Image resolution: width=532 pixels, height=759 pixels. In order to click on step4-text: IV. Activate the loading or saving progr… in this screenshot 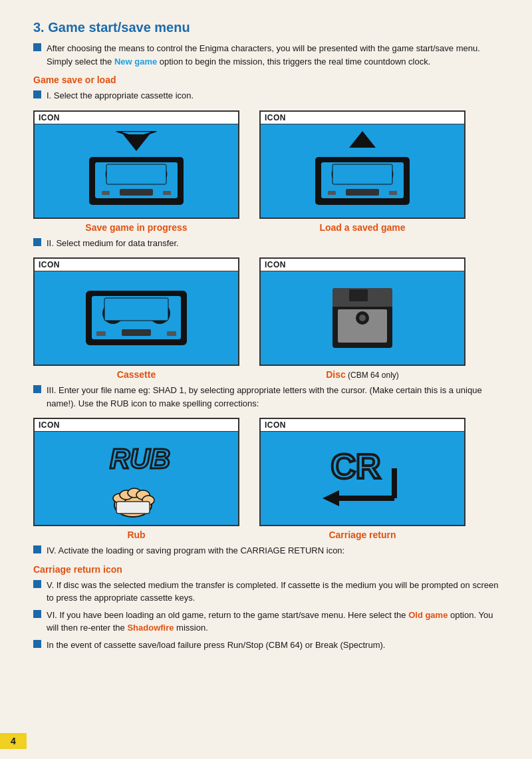, I will do `click(266, 551)`.